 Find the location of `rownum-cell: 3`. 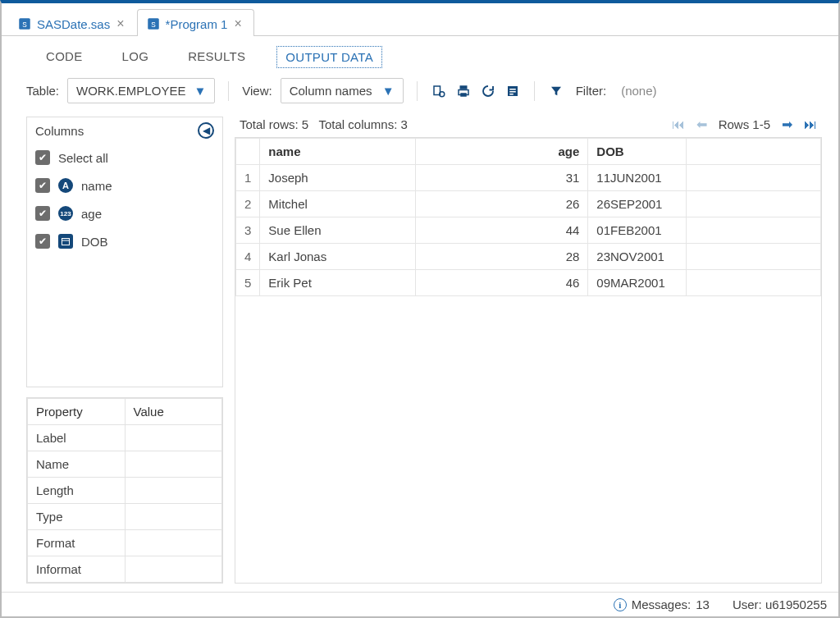

rownum-cell: 3 is located at coordinates (248, 231).